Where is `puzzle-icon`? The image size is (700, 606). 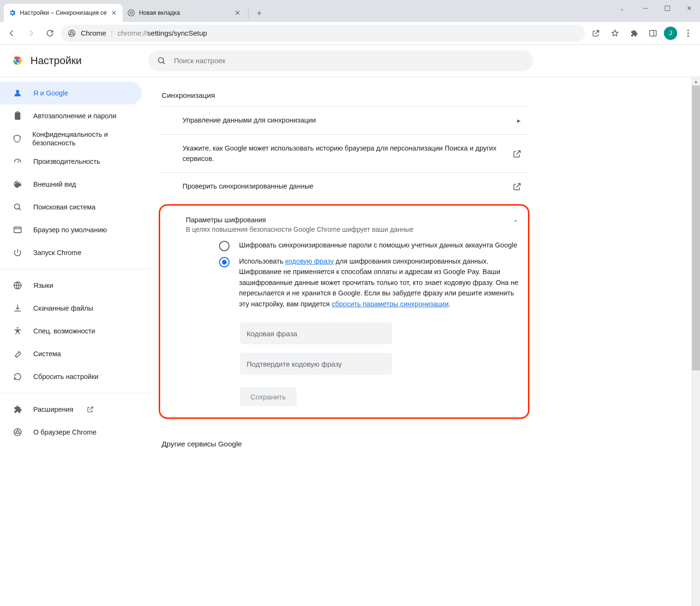 puzzle-icon is located at coordinates (18, 409).